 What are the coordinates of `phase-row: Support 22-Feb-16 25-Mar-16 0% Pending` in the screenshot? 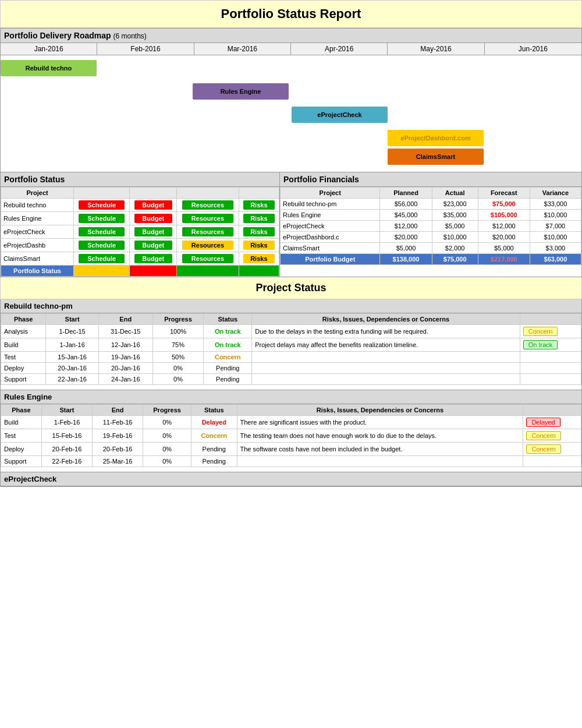 It's located at (291, 461).